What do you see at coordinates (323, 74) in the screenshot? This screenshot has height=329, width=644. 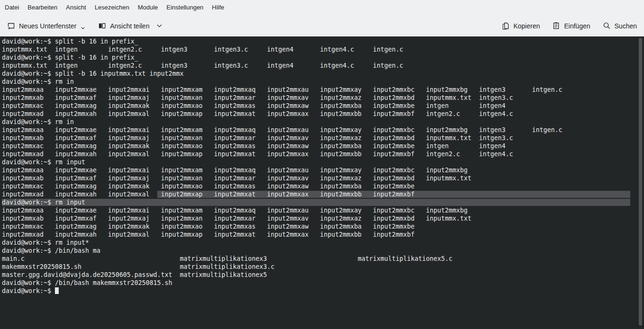 I see `terminal-line: david@work:~$ split -b 16 inputmmx.txt i…` at bounding box center [323, 74].